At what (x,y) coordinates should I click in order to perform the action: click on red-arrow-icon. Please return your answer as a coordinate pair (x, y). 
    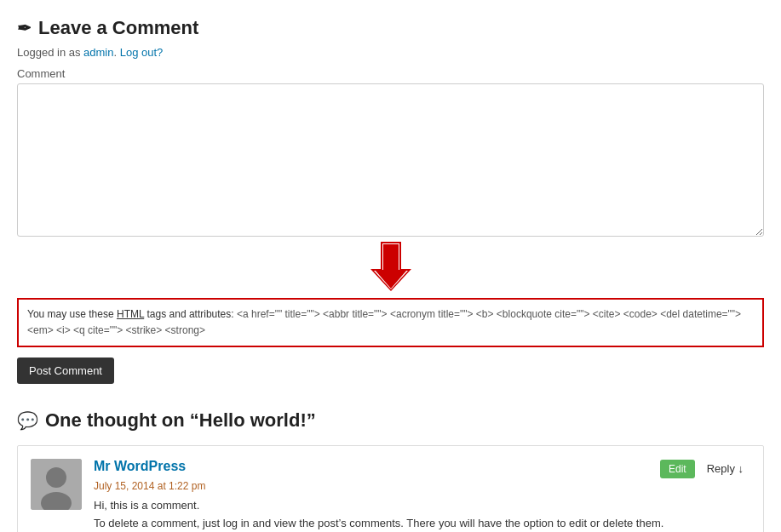
    Looking at the image, I should click on (391, 267).